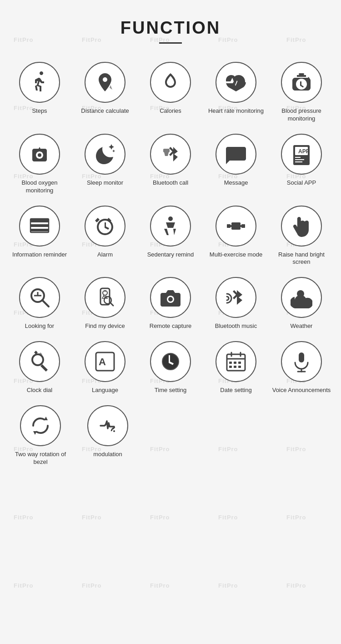 This screenshot has width=341, height=644. What do you see at coordinates (170, 28) in the screenshot?
I see `page-title: FUNCTION` at bounding box center [170, 28].